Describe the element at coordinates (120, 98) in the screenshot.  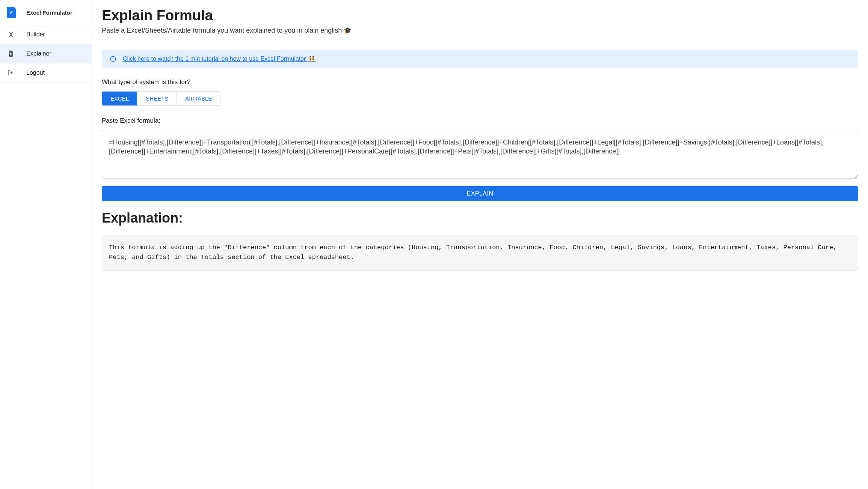
I see `toggle-excel: EXCEL` at that location.